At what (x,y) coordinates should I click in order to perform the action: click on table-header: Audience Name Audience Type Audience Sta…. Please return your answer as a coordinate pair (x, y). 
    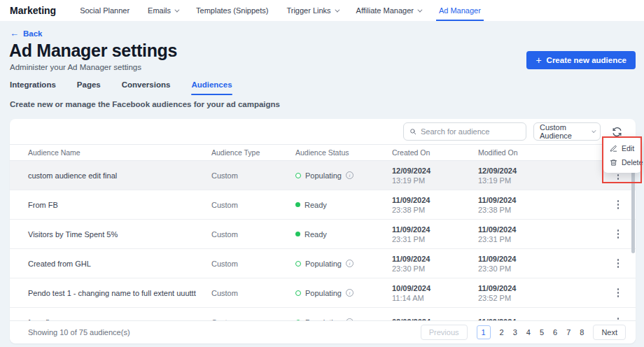
    Looking at the image, I should click on (323, 153).